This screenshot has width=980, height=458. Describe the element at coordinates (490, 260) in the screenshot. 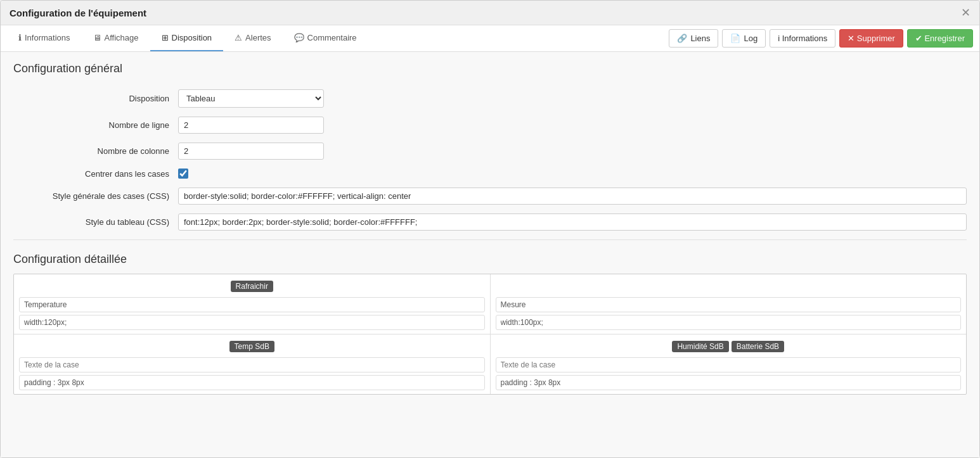

I see `config-detailed-title: Configuration détaillée` at that location.